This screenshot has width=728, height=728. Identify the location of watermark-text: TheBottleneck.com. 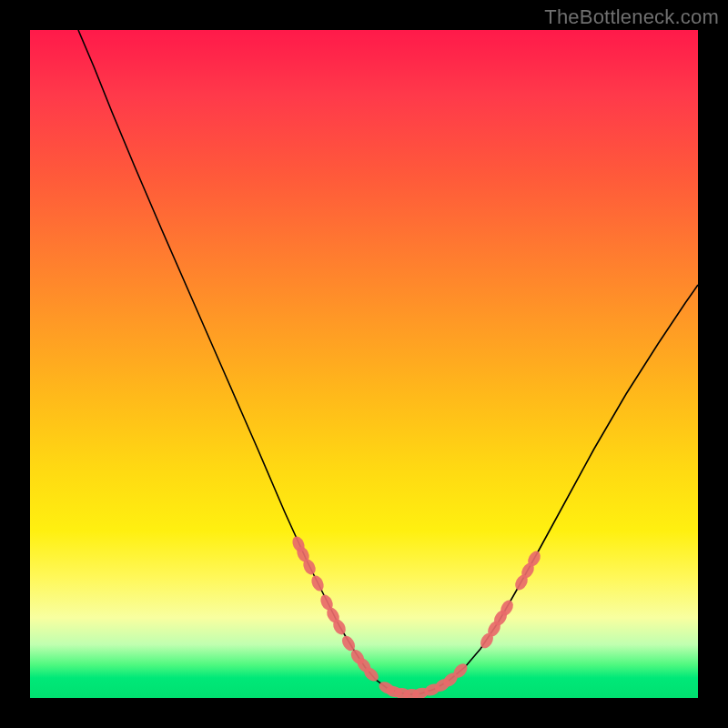
(632, 17).